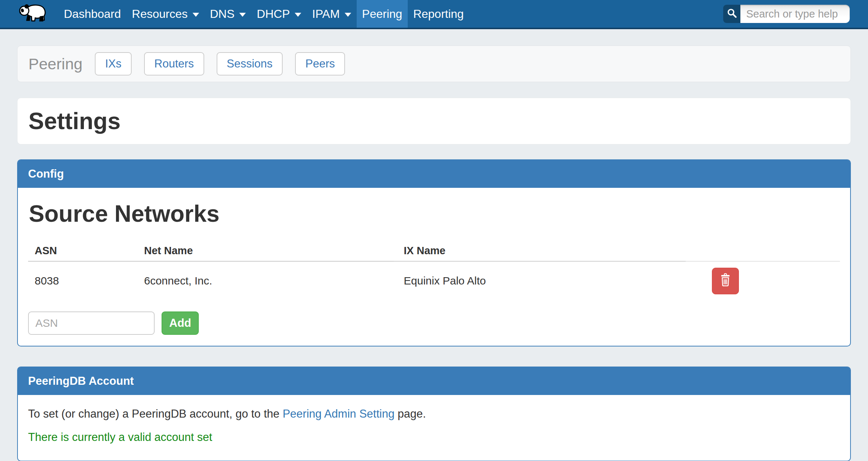 The image size is (868, 461). I want to click on instruction-text-before: To set (or change) a PeeringDB account, …, so click(155, 414).